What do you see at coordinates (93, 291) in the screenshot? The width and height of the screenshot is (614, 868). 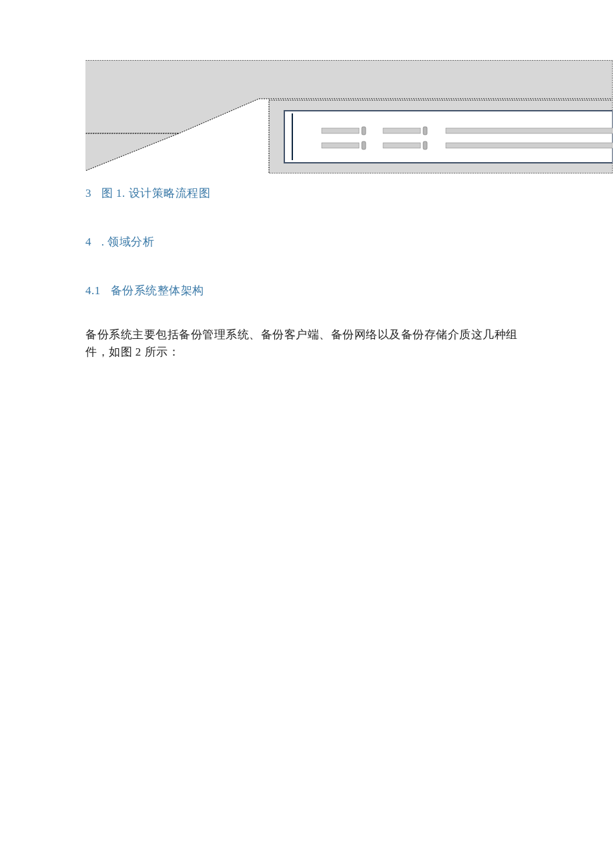 I see `subsection-number: 4.1` at bounding box center [93, 291].